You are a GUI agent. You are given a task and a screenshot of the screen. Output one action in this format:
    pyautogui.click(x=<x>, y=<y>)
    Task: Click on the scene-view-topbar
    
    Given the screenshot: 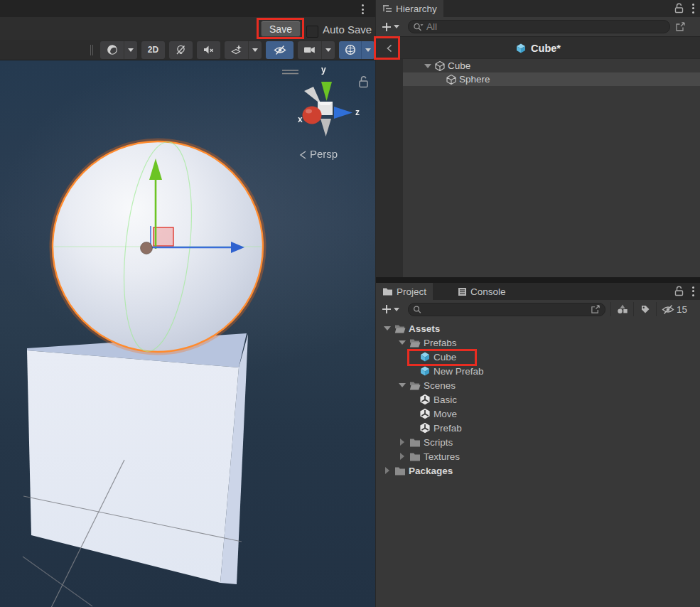 What is the action you would take?
    pyautogui.click(x=188, y=9)
    